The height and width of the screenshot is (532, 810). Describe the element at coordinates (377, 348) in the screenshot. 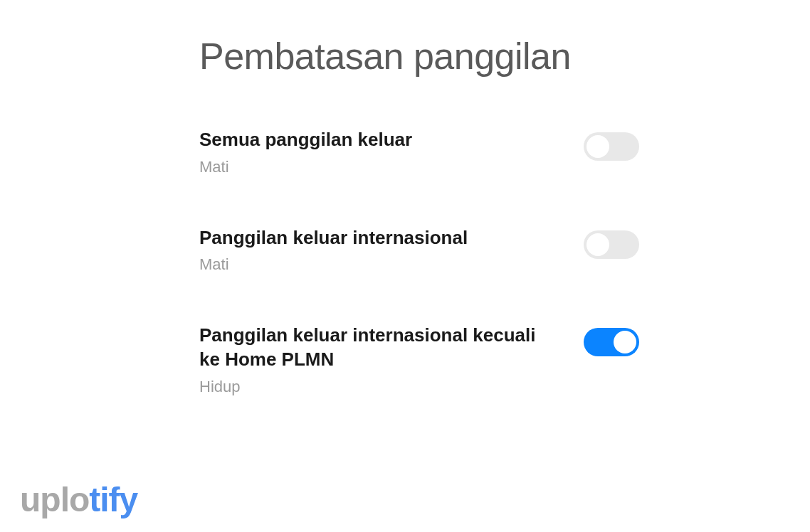

I see `setting-label: Panggilan keluar internasional kecuali k…` at that location.